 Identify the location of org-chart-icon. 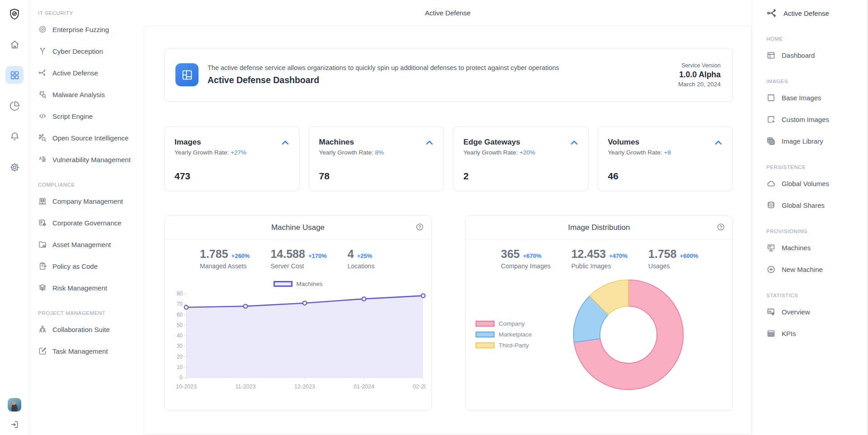
(42, 329).